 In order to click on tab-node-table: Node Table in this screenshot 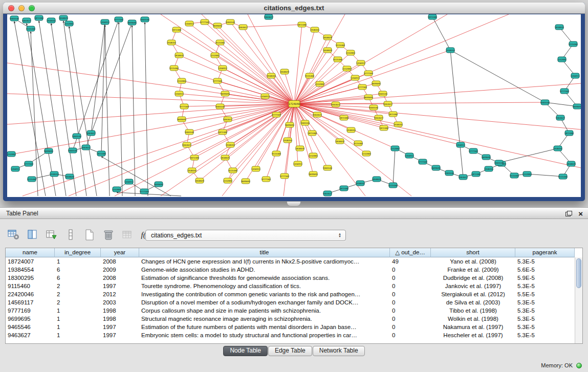, I will do `click(246, 351)`.